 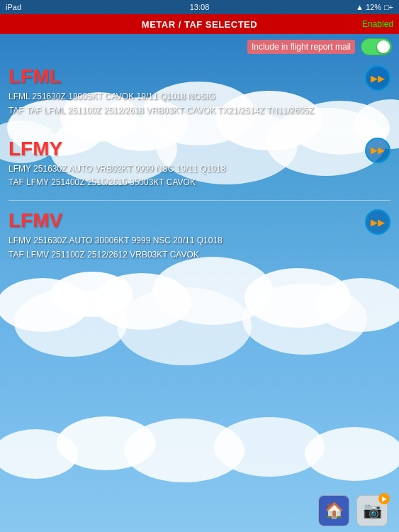 I want to click on app-name-label: iPad, so click(x=13, y=7).